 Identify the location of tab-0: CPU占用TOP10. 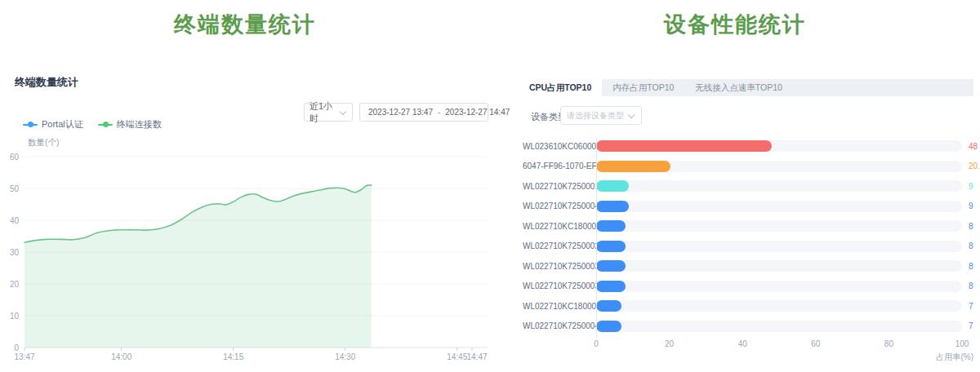
(560, 88).